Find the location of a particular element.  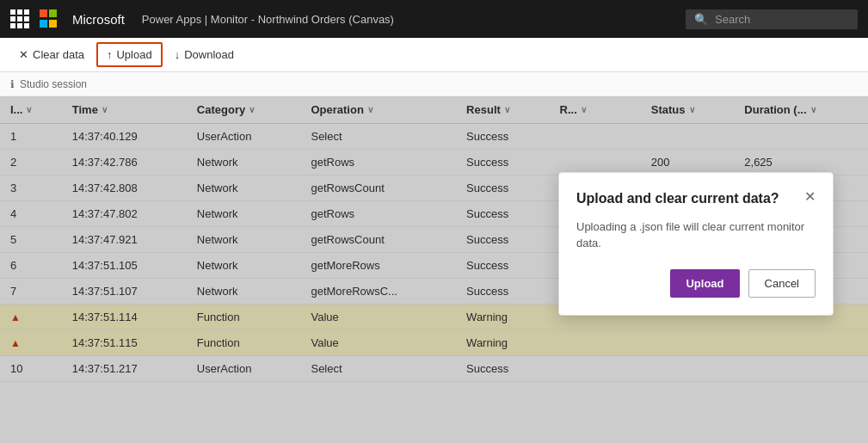

dialog-close-button: ✕ is located at coordinates (810, 197).